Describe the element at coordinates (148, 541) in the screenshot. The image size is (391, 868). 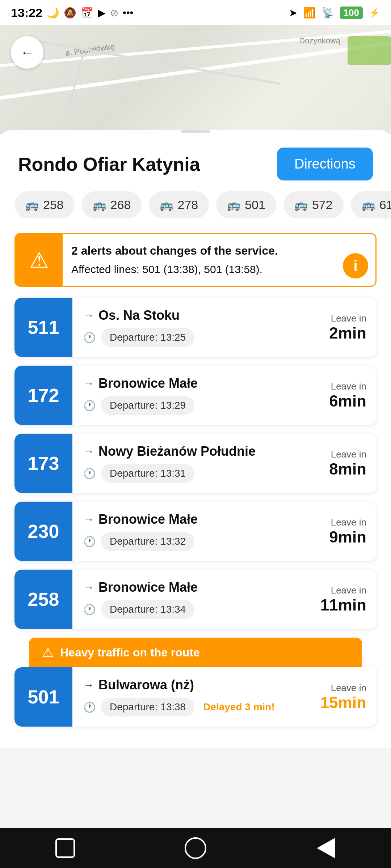
I see `departure-pill-230: Departure: 13:32` at that location.